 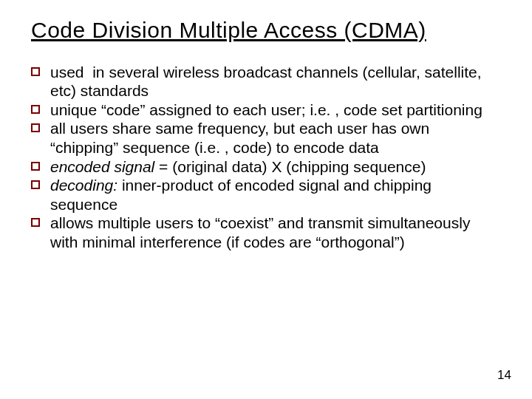 I want to click on list-item: unique “code” assigned to each user; i.e…, so click(x=266, y=110).